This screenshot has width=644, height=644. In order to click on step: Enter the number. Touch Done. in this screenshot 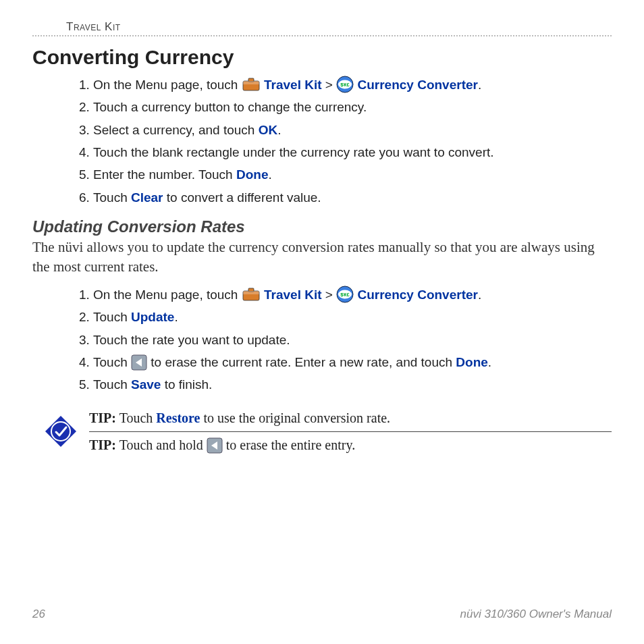, I will do `click(352, 174)`.